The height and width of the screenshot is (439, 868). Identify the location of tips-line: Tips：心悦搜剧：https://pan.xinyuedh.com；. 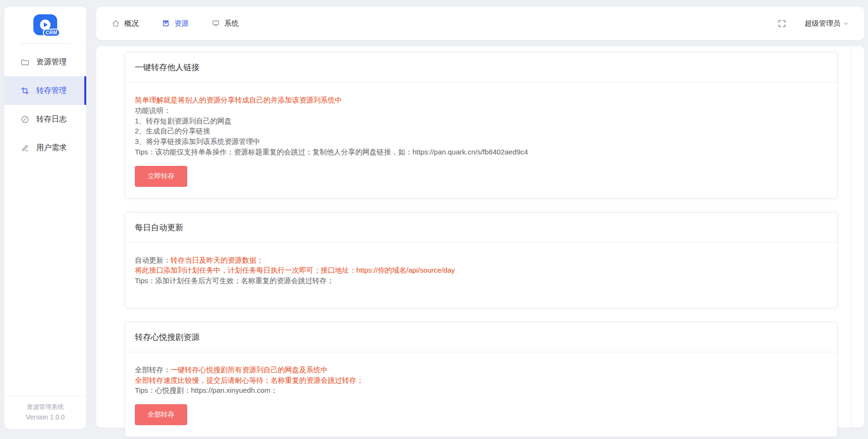
(481, 390).